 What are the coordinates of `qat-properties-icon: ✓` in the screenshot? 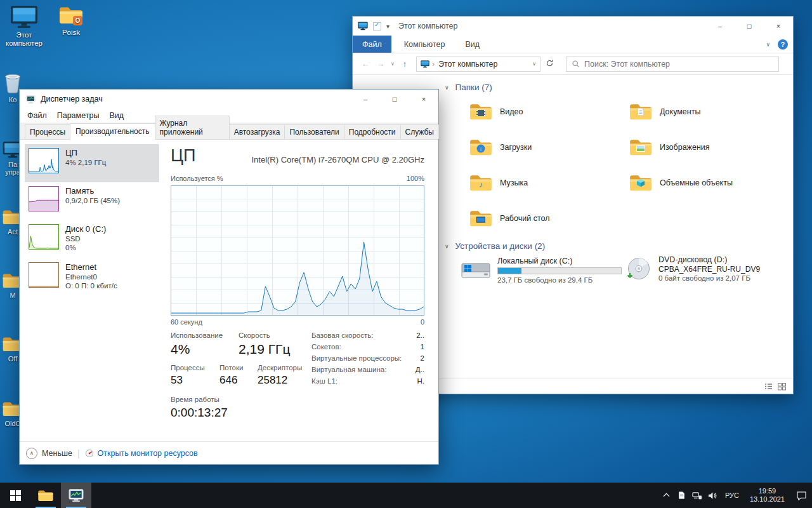 It's located at (377, 27).